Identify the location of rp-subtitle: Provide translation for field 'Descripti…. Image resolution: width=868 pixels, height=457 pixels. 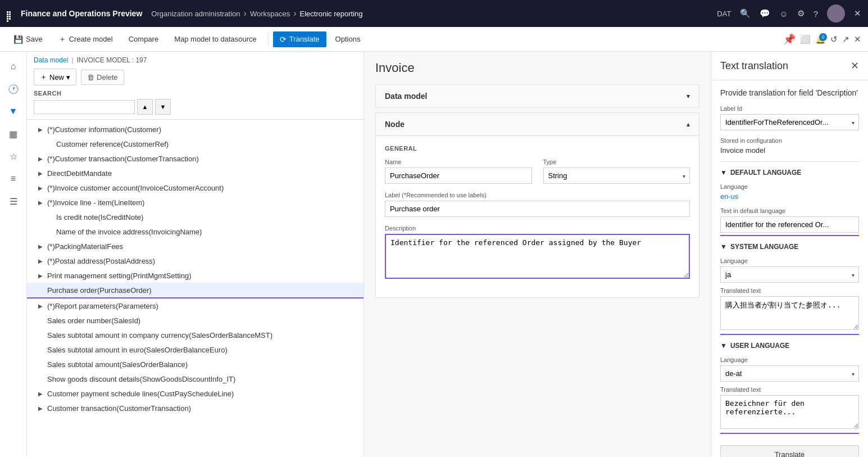
(790, 93).